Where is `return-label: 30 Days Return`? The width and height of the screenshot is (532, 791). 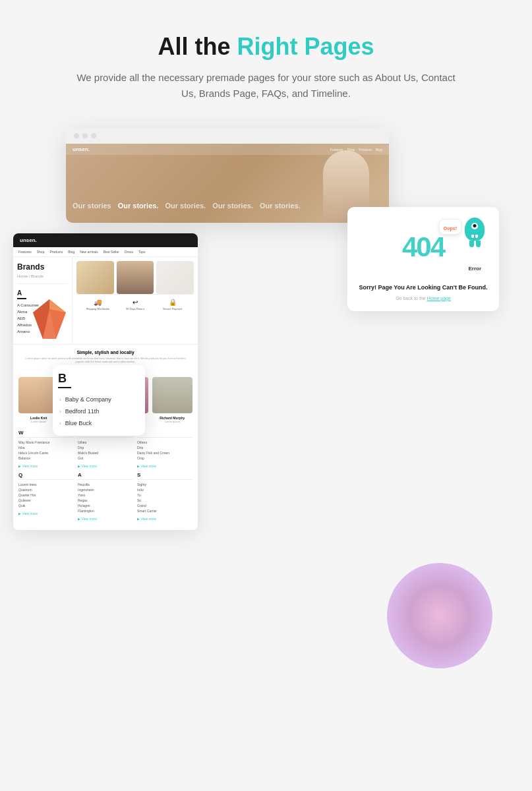
return-label: 30 Days Return is located at coordinates (136, 308).